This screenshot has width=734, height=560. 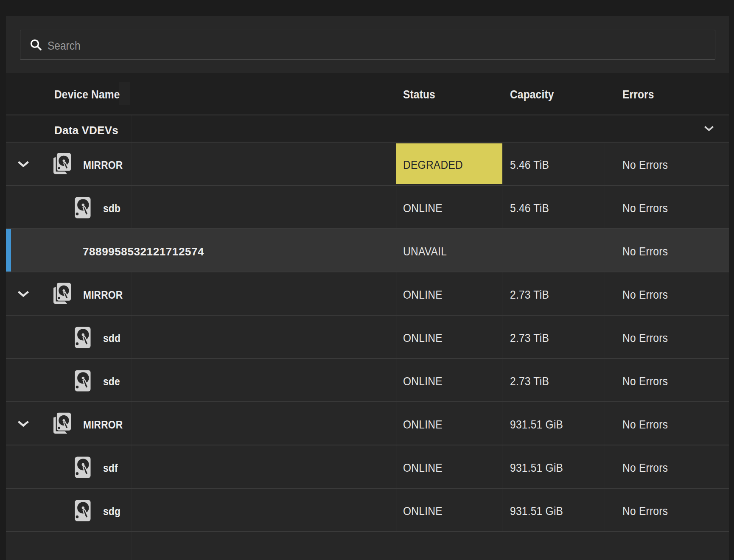 I want to click on device-row-7889958532121712574: 7889958532121712574 UNAVAIL No Errors, so click(x=367, y=250).